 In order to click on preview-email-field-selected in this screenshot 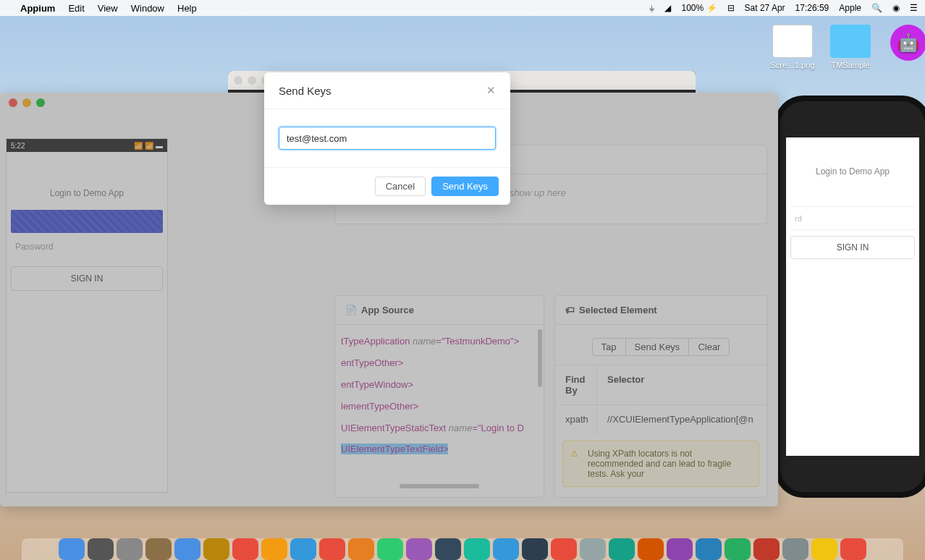, I will do `click(87, 221)`.